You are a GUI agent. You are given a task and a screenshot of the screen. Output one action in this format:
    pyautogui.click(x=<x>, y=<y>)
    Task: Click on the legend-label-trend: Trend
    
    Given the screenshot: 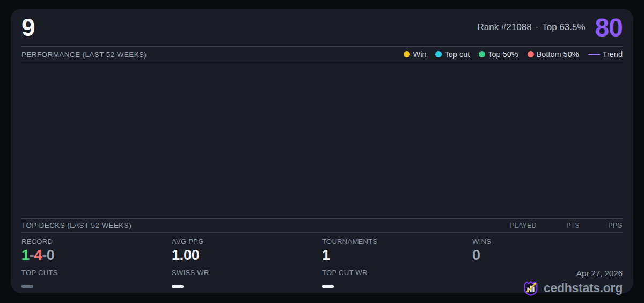 What is the action you would take?
    pyautogui.click(x=613, y=54)
    